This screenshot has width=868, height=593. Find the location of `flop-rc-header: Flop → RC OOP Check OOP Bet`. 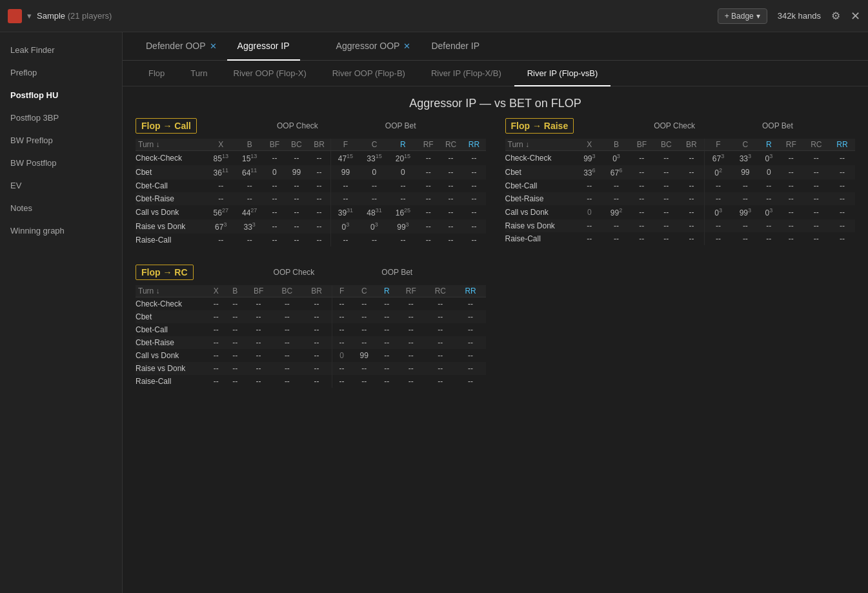

flop-rc-header: Flop → RC OOP Check OOP Bet is located at coordinates (311, 272).